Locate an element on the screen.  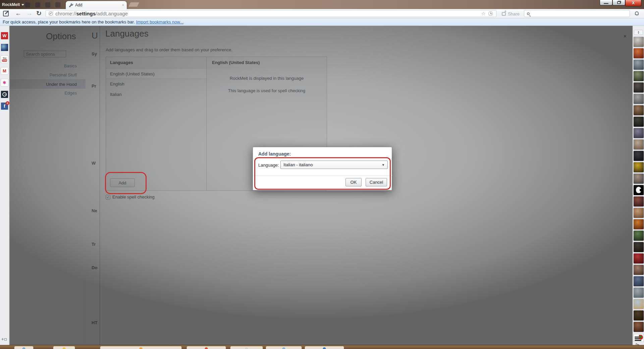
gmail-icon: M is located at coordinates (5, 71).